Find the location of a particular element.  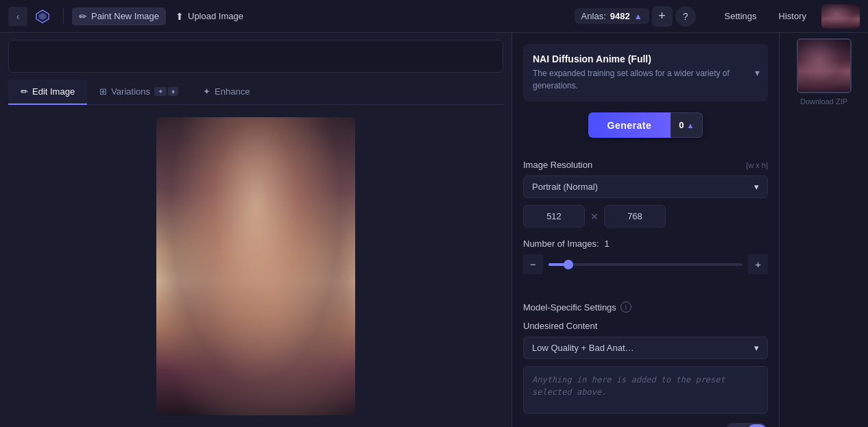

images-header: Number of Images: 1 is located at coordinates (646, 244).